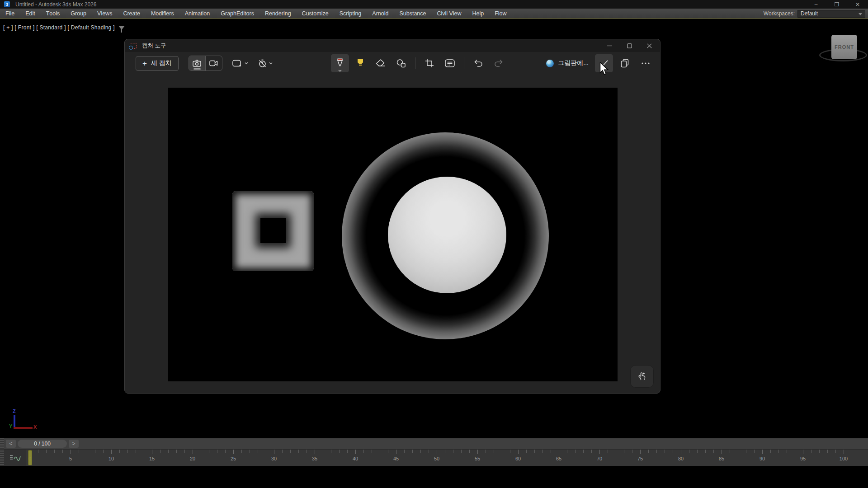 The width and height of the screenshot is (868, 488). I want to click on timeline-tick-label: 25, so click(233, 459).